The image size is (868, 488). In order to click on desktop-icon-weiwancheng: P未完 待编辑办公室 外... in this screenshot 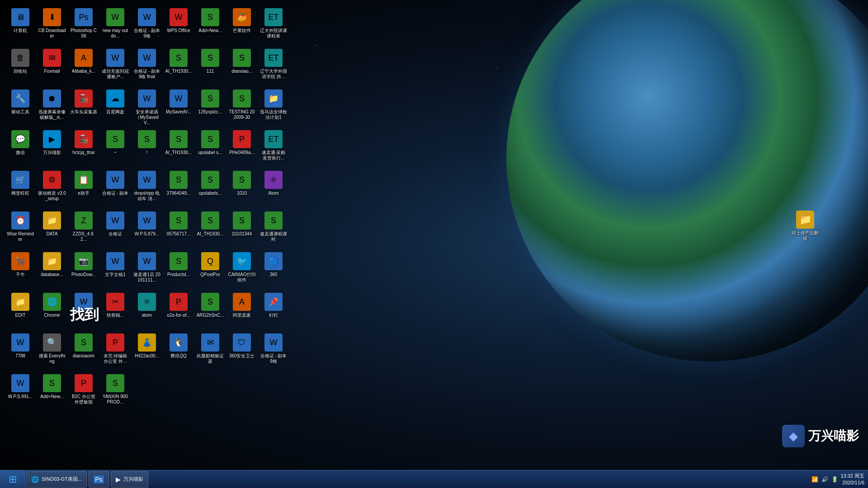, I will do `click(115, 350)`.